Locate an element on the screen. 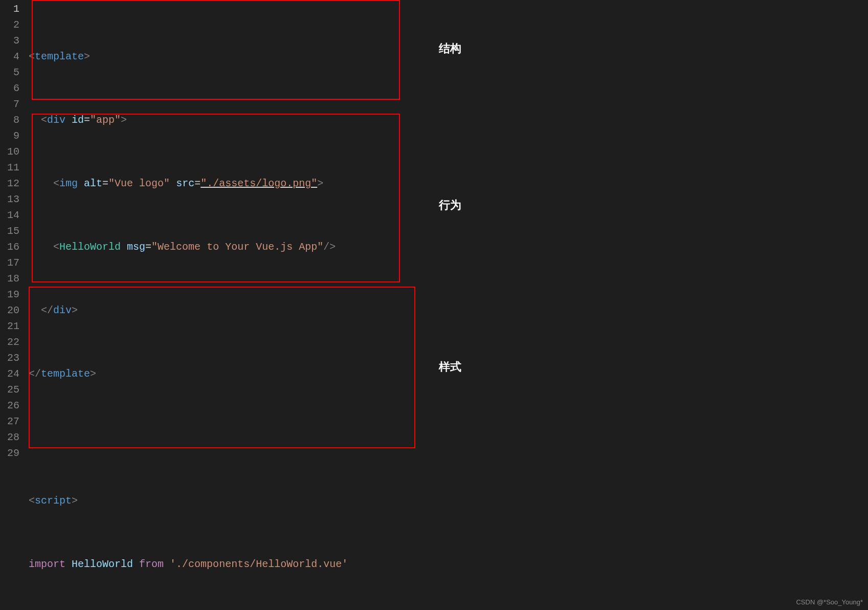 Image resolution: width=868 pixels, height=610 pixels. line-number: 21 is located at coordinates (12, 326).